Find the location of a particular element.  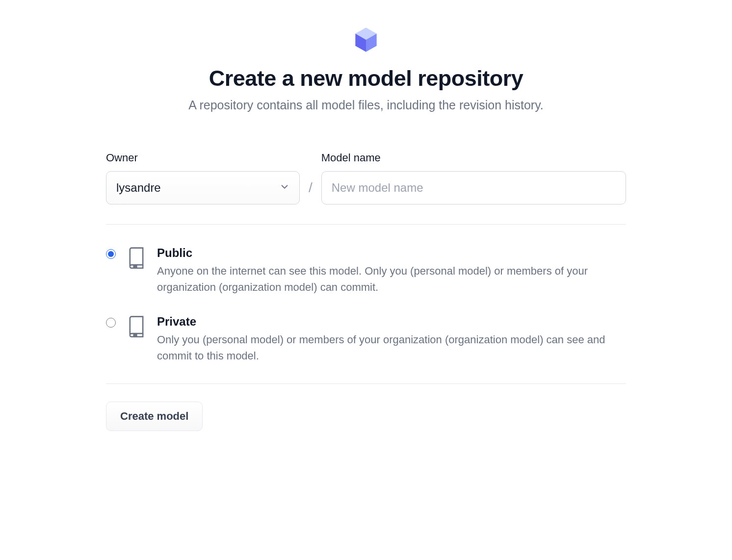

page-header: Create a new model repository A reposito… is located at coordinates (366, 69).